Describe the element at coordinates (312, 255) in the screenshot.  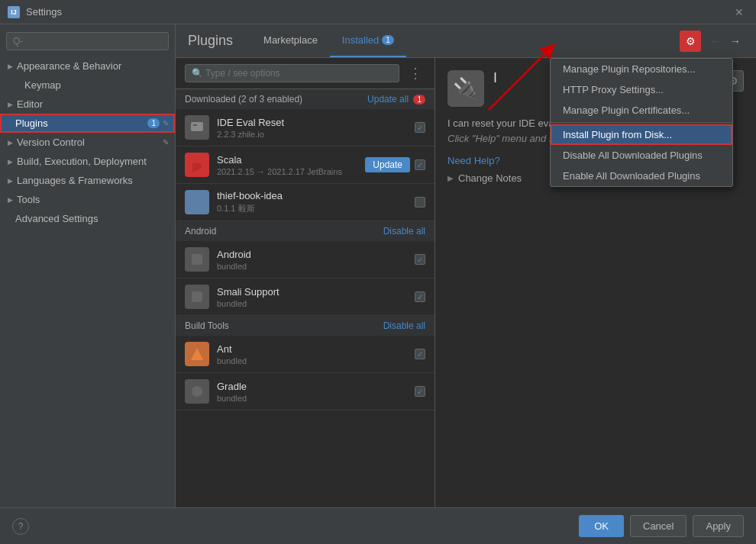
I see `plugin-name: Android` at that location.